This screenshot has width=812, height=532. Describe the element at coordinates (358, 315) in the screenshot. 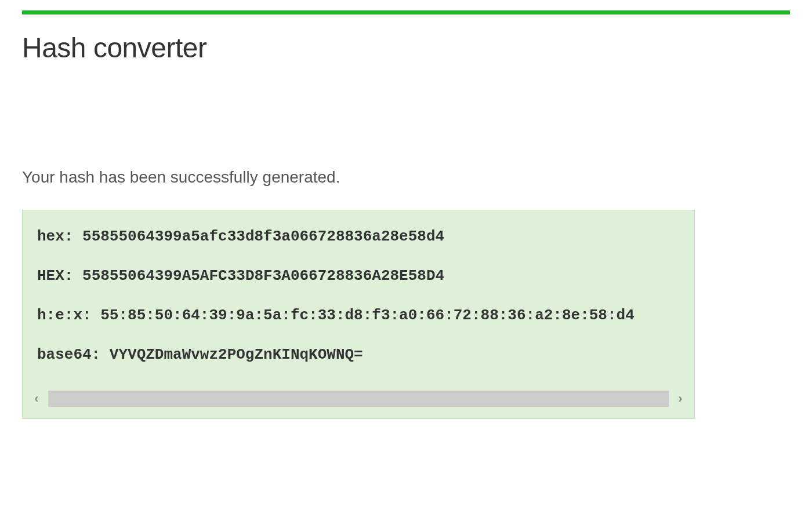

I see `result-line-hex-colon: h:e:x: 55:85:50:64:39:9a:5a:fc:33:d8:f3:…` at that location.